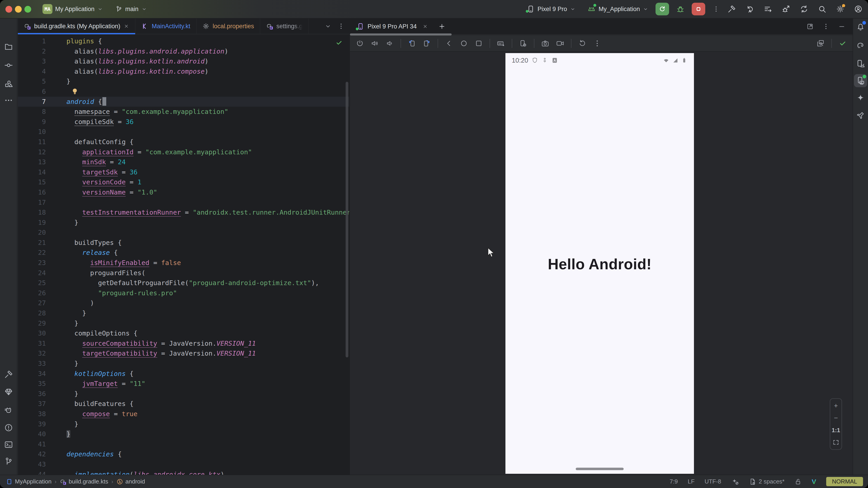  I want to click on file-encoding: UTF-8, so click(713, 482).